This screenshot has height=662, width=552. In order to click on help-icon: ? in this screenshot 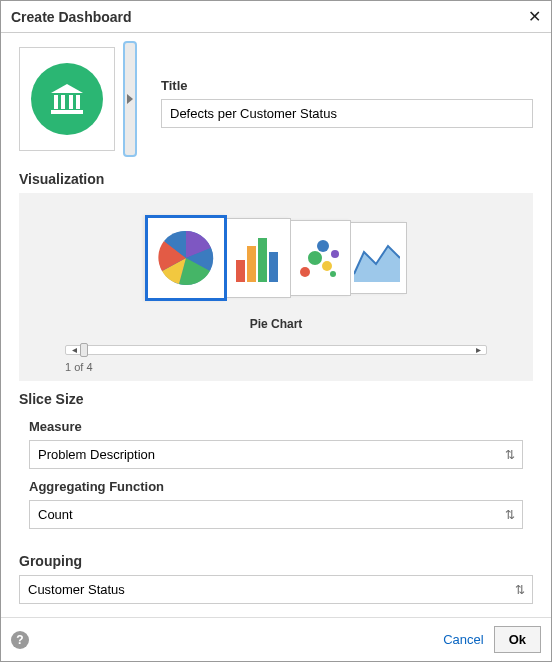, I will do `click(20, 640)`.